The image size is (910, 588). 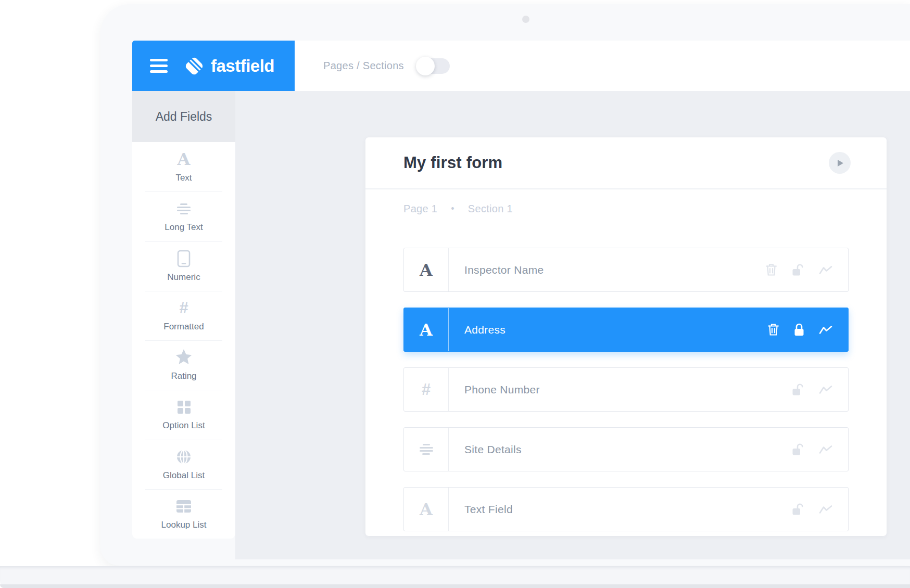 I want to click on field-label: Address, so click(x=477, y=330).